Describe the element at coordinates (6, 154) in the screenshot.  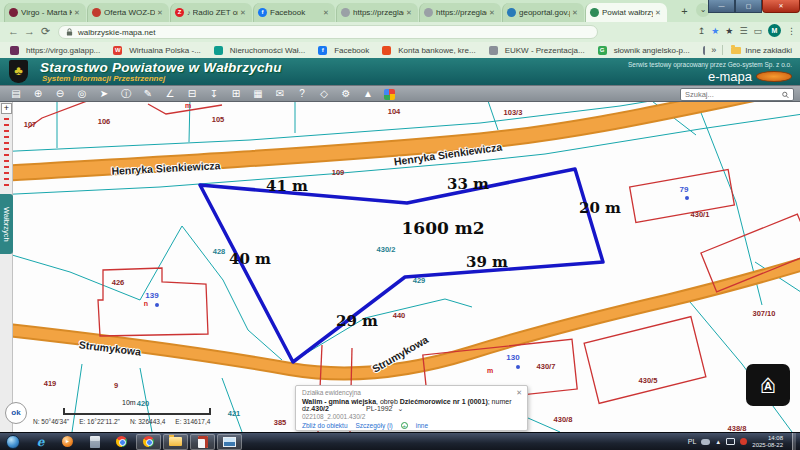
I see `zoom-slider` at that location.